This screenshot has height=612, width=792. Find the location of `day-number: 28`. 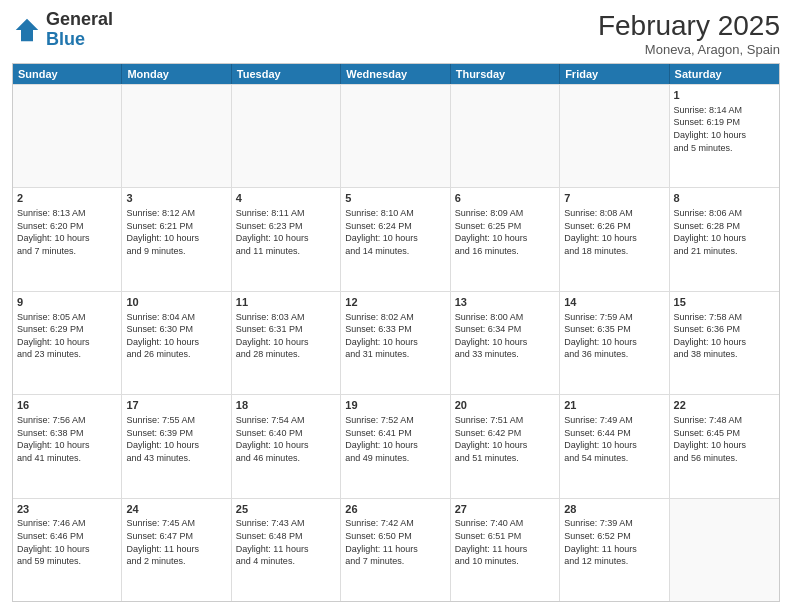

day-number: 28 is located at coordinates (614, 510).